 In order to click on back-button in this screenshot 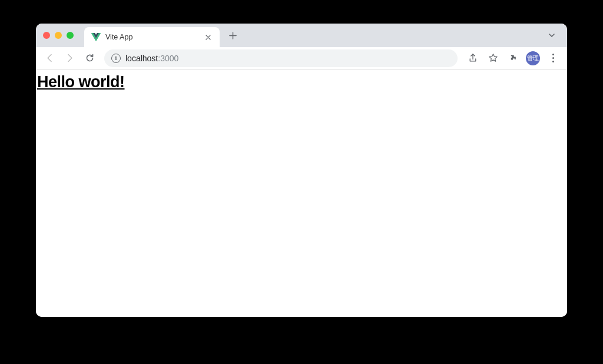, I will do `click(49, 58)`.